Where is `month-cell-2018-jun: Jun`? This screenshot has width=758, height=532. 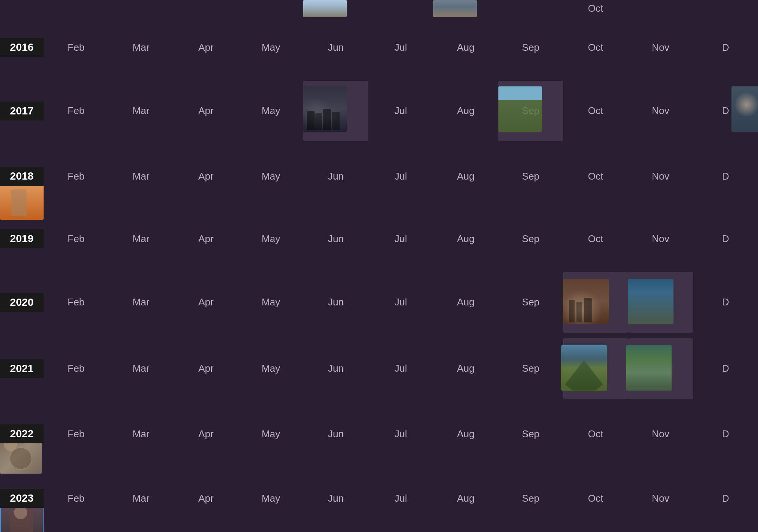
month-cell-2018-jun: Jun is located at coordinates (336, 176).